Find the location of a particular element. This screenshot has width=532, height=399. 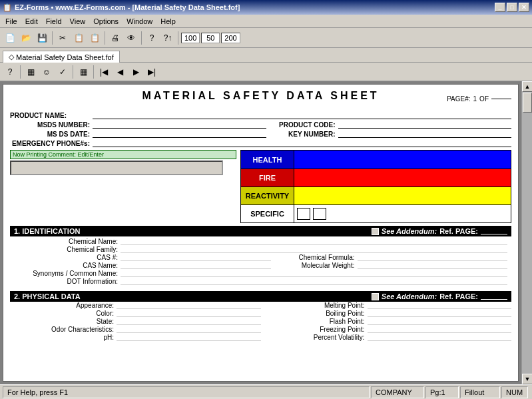

mol-weight-value is located at coordinates (433, 265).